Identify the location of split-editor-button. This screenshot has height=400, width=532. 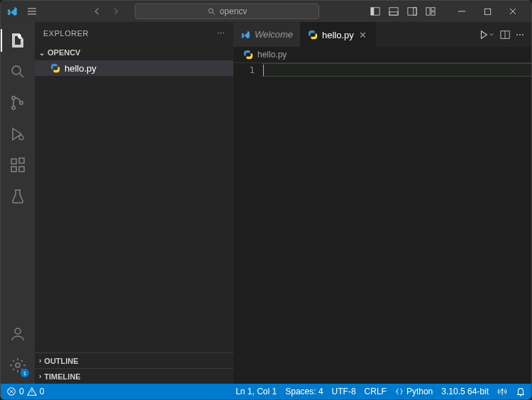
(505, 35).